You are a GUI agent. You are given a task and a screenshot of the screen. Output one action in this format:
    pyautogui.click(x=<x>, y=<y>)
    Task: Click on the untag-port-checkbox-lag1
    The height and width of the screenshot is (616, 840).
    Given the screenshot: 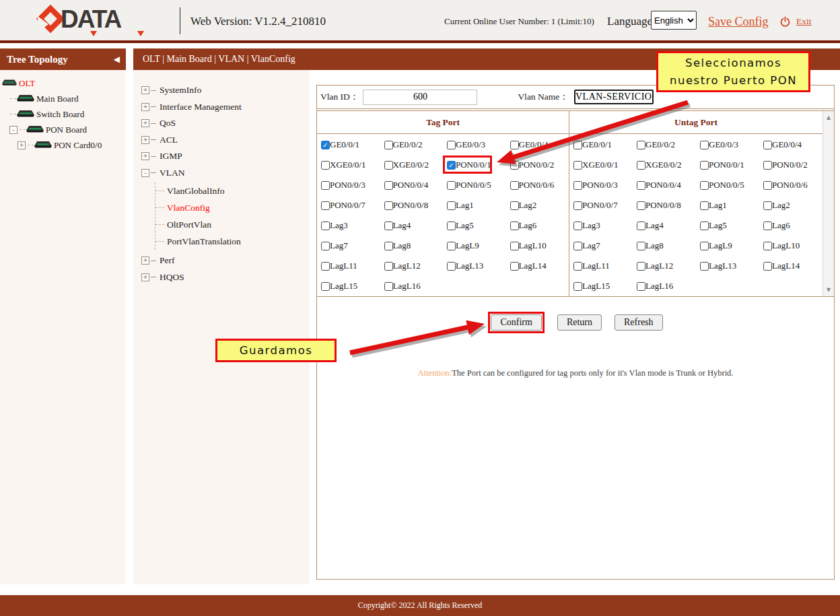 What is the action you would take?
    pyautogui.click(x=704, y=206)
    